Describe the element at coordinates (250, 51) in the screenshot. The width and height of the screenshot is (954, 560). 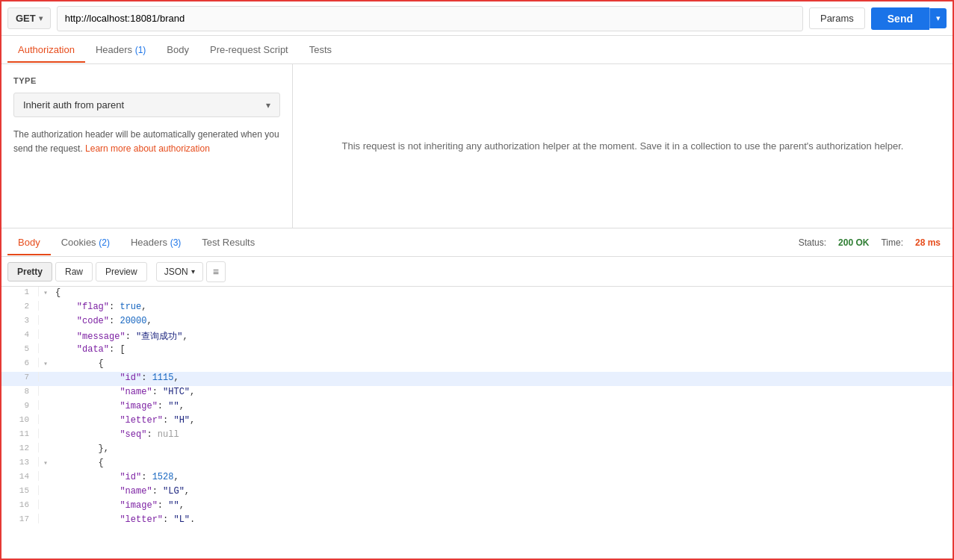
I see `tab-pre-request-script: Pre-request Script` at that location.